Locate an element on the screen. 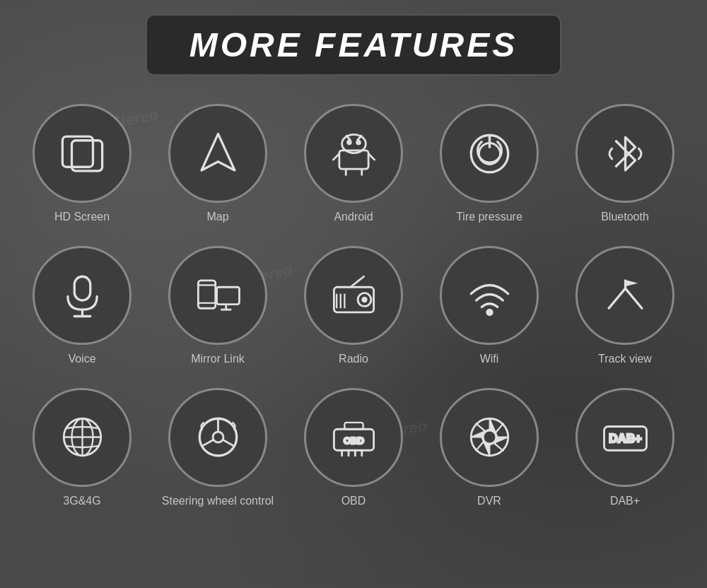  feature-steering-wheel: Steering wheel control is located at coordinates (218, 448).